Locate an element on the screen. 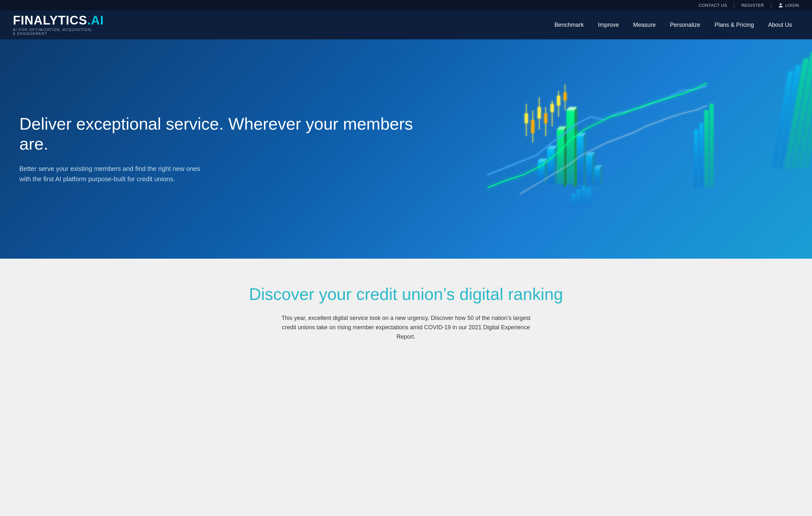 The height and width of the screenshot is (516, 812). nav-link-plans-pricing: Plans & Pricing is located at coordinates (734, 25).